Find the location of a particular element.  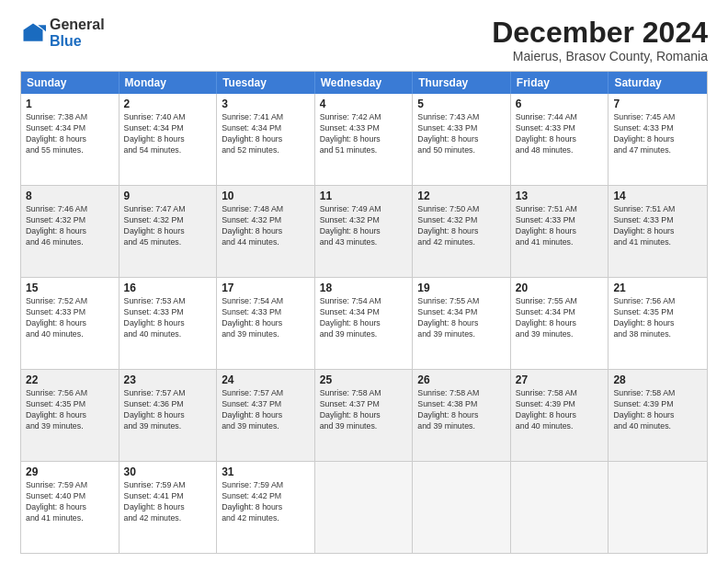

day-cell-25: 25Sunrise: 7:58 AMSunset: 4:37 PMDayligh… is located at coordinates (364, 416).